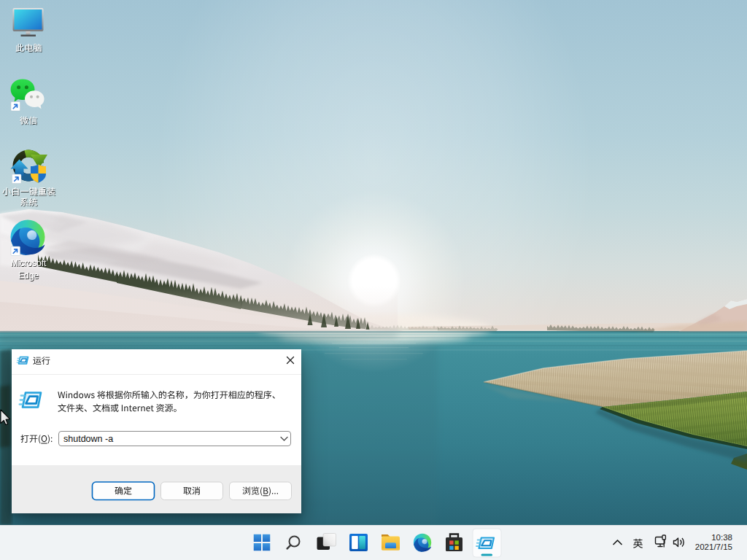 The height and width of the screenshot is (560, 747). I want to click on svg-text: Microsoft, so click(29, 263).